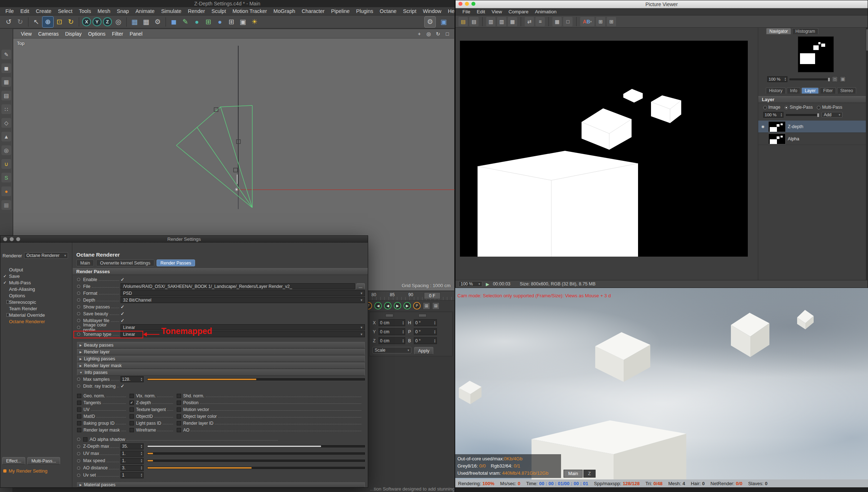 Image resolution: width=868 pixels, height=492 pixels. What do you see at coordinates (221, 386) in the screenshot?
I see `distributed-ray-tracing-row: Distr. ray tracing ✓` at bounding box center [221, 386].